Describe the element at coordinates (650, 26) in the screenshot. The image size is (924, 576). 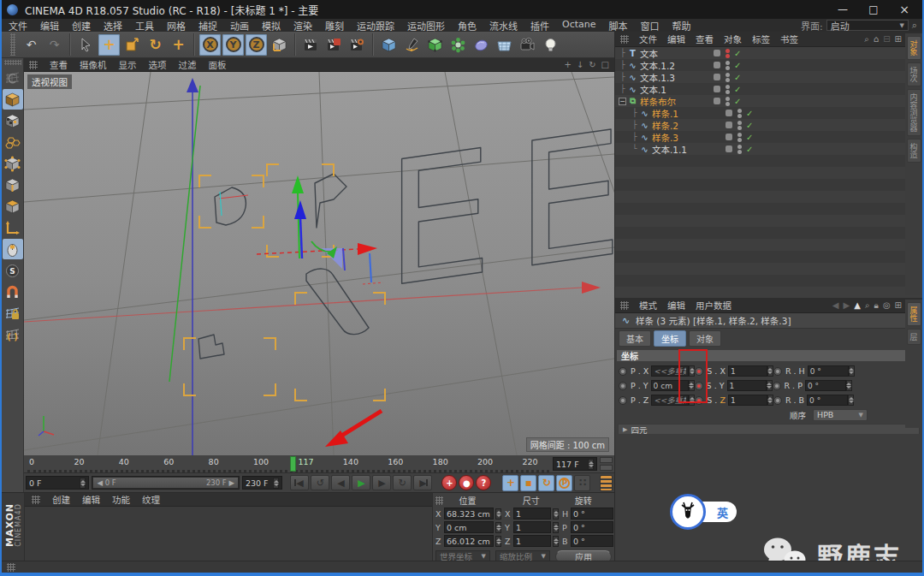
I see `menu-item-18: 窗口` at that location.